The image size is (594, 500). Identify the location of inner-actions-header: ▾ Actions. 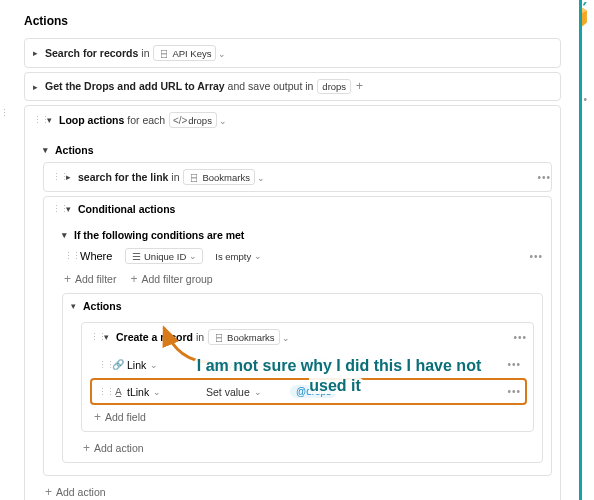
(302, 306).